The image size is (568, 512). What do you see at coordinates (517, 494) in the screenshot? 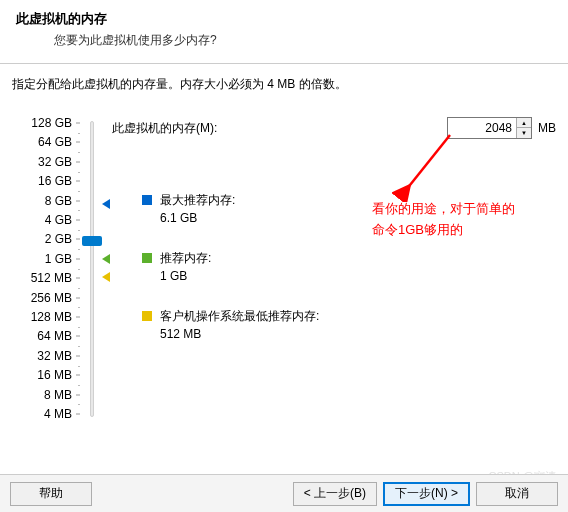
I see `cancel-button: 取消` at bounding box center [517, 494].